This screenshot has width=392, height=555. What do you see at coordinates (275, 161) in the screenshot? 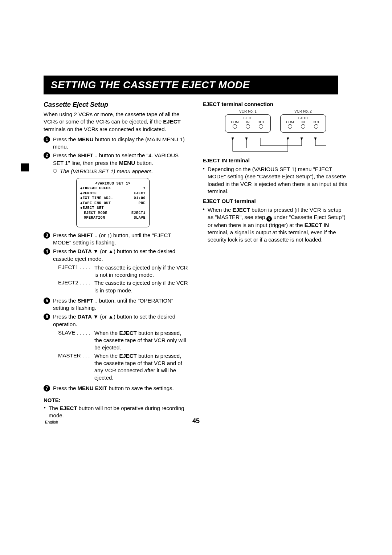
I see `eject-in-heading: EJECT IN terminal` at bounding box center [275, 161].